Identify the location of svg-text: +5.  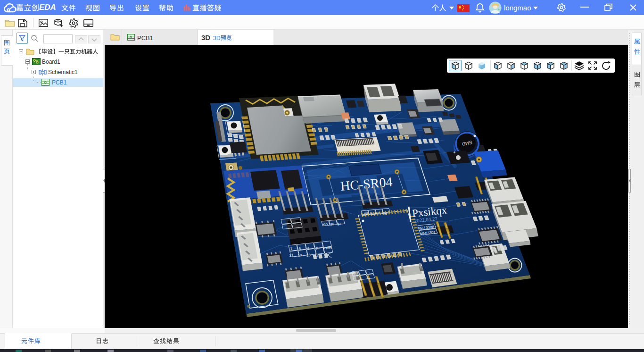
(385, 214).